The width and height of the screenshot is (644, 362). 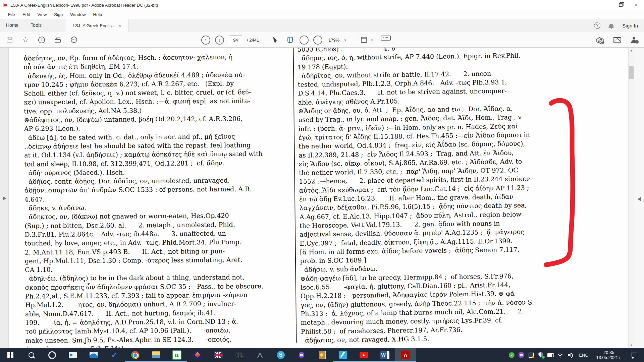 I want to click on antivirus-check-icon, so click(x=512, y=355).